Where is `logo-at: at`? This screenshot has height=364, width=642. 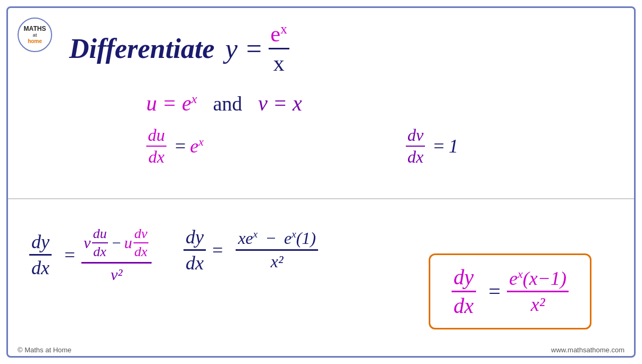
logo-at: at is located at coordinates (35, 35).